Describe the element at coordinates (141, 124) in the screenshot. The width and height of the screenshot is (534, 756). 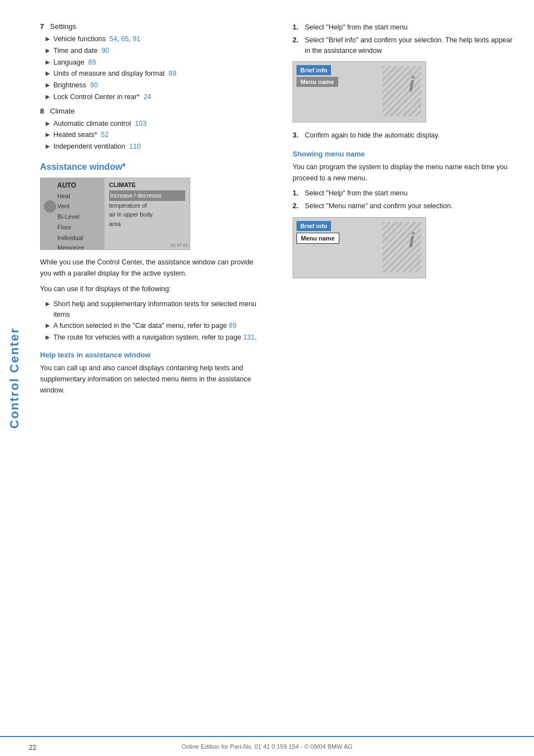
I see `link: 103` at that location.